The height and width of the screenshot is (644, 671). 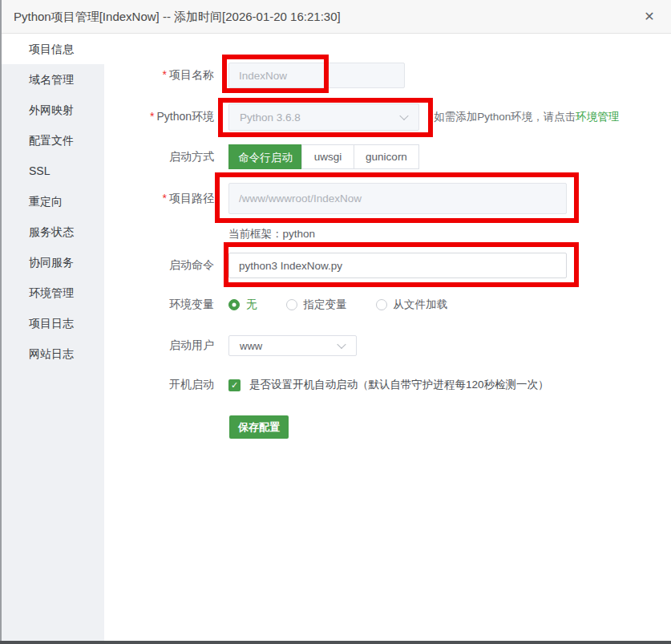 I want to click on tab-command-line-start: 命令行启动, so click(x=265, y=157).